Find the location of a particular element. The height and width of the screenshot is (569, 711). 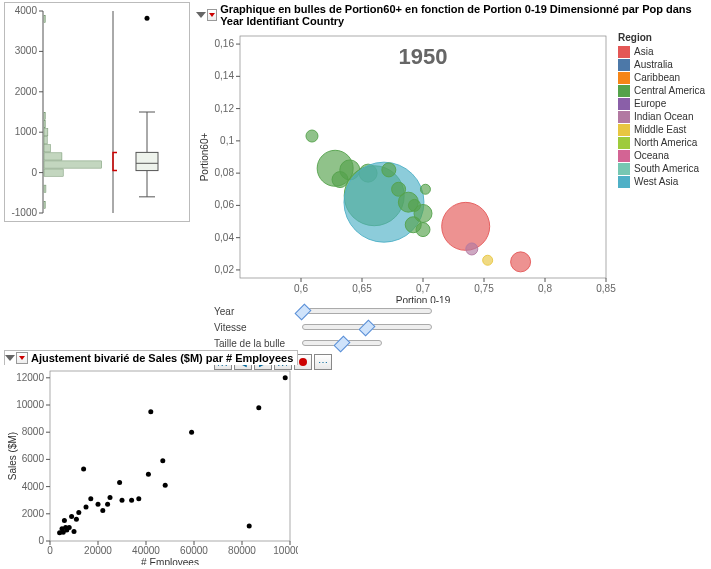

svg-text: Portion 0-19 is located at coordinates (424, 299).